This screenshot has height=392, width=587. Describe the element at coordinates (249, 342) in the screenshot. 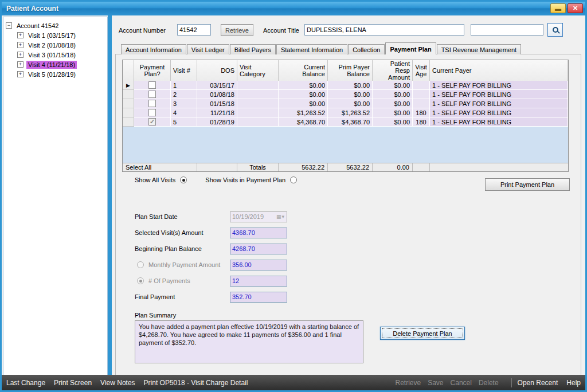

I see `plan-summary-text: You have added a payment plan effective …` at that location.